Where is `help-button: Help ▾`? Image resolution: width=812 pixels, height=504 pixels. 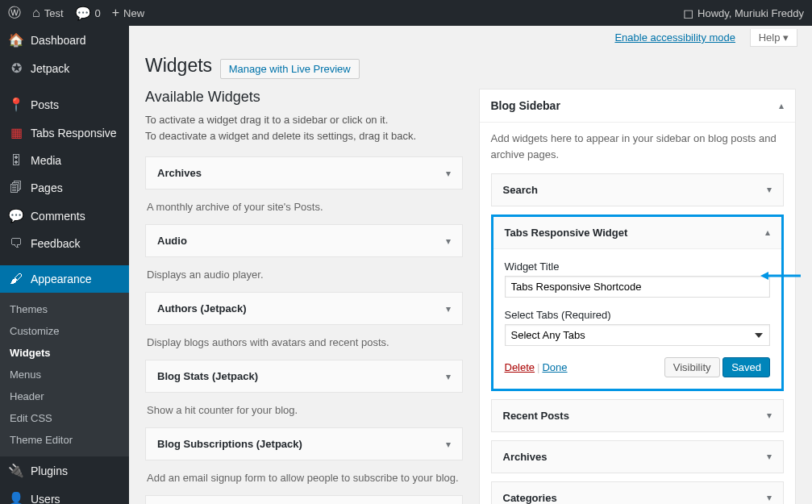
help-button: Help ▾ is located at coordinates (774, 38).